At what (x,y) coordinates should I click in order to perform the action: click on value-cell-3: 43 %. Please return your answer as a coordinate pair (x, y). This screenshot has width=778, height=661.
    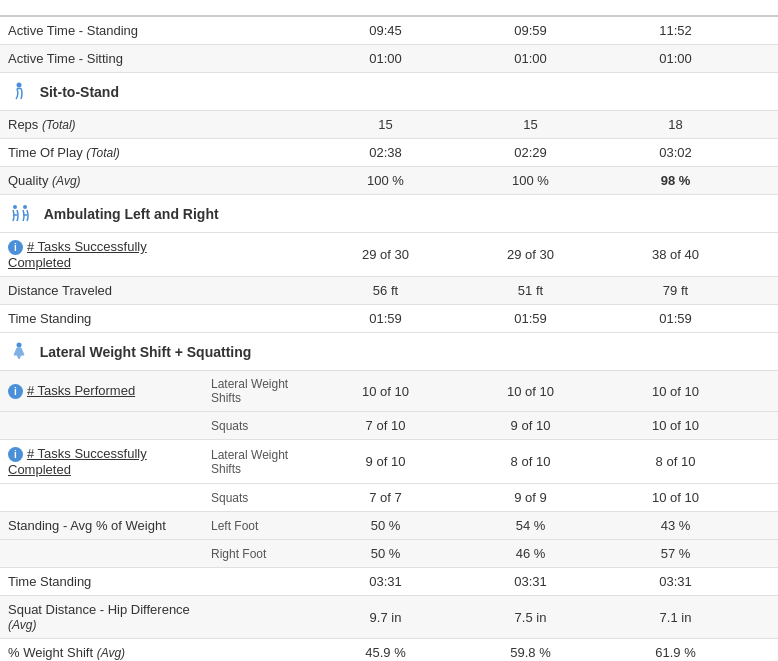
    Looking at the image, I should click on (676, 526).